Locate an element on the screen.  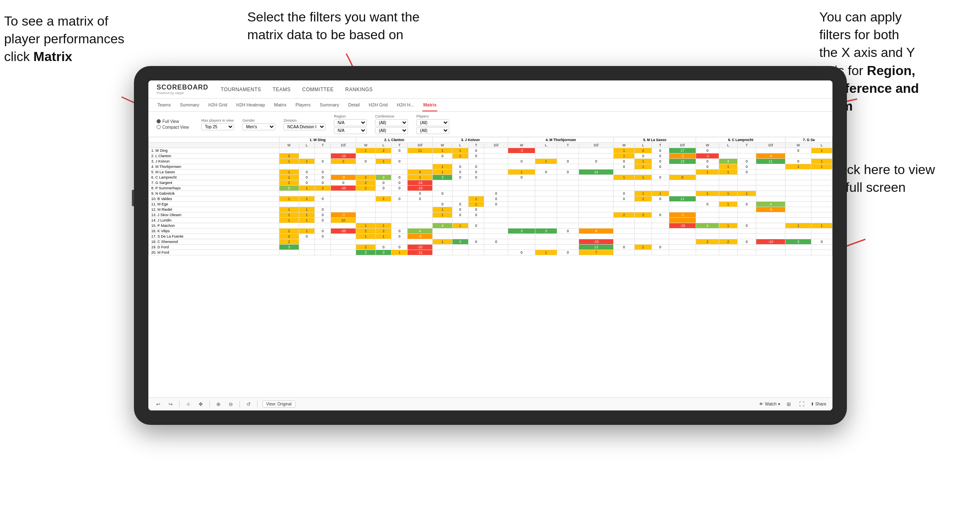
player-name-cell: 13. J Skov Olesen is located at coordinates (214, 215).